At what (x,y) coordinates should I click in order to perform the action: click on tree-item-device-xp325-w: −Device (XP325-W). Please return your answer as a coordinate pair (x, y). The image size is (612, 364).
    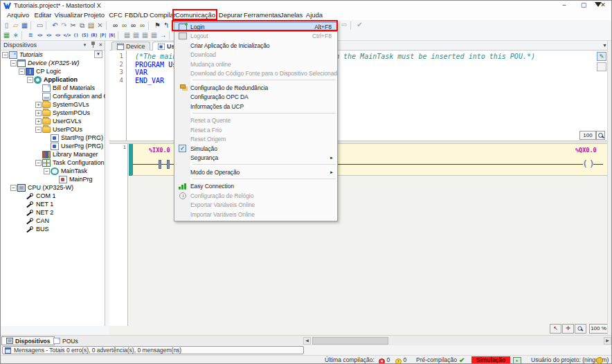
    Looking at the image, I should click on (53, 63).